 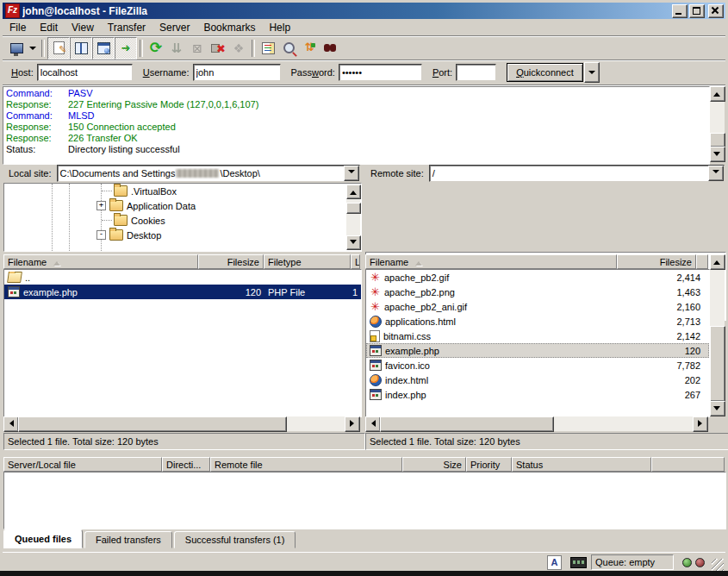 What do you see at coordinates (127, 28) in the screenshot?
I see `menu-transfer: Transfer` at bounding box center [127, 28].